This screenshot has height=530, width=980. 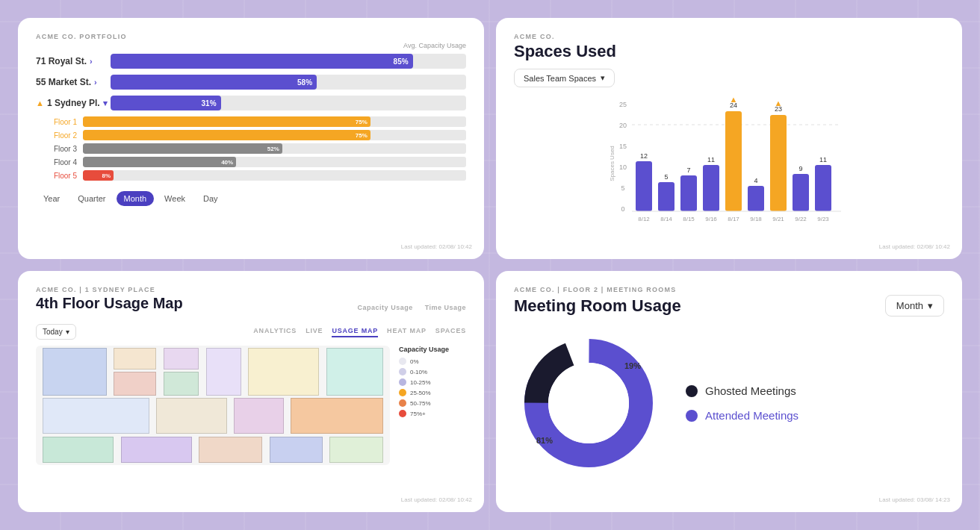 What do you see at coordinates (91, 199) in the screenshot?
I see `time-btn-quarter: Quarter` at bounding box center [91, 199].